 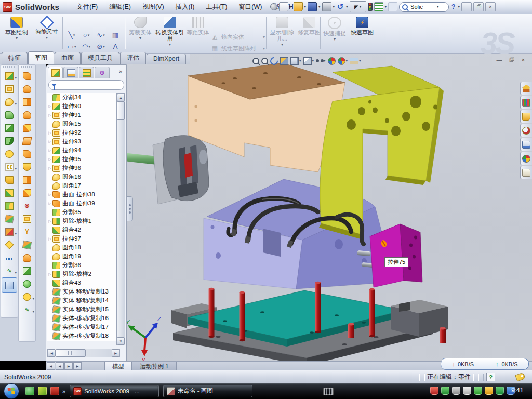 What do you see at coordinates (490, 377) in the screenshot?
I see `quick-tips-icon: ?` at bounding box center [490, 377].